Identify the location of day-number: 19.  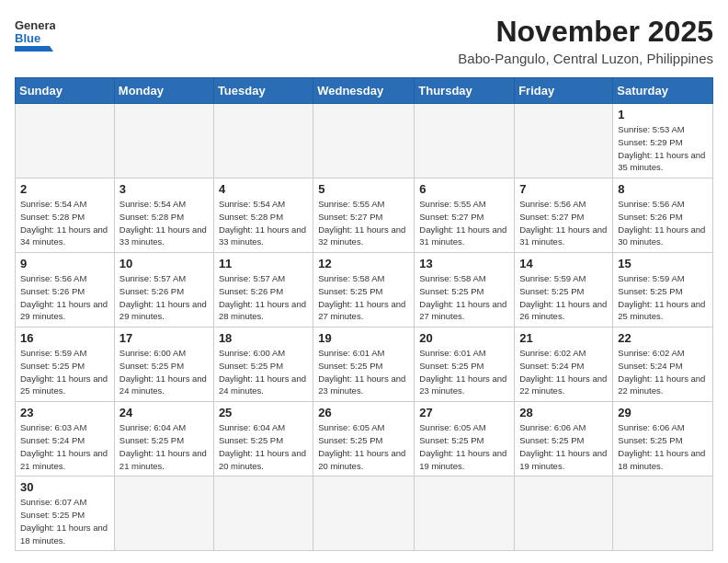
(364, 339).